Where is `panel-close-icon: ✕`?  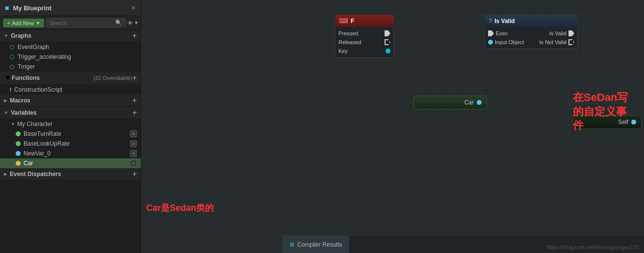
panel-close-icon: ✕ is located at coordinates (133, 8).